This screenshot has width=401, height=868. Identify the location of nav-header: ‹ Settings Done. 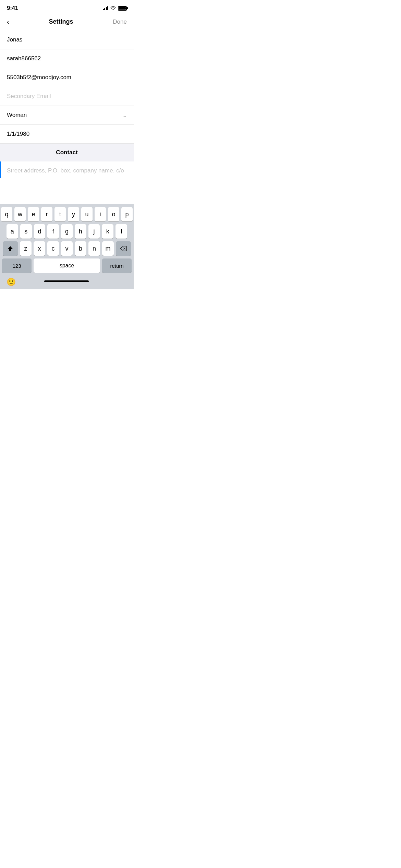
(67, 23).